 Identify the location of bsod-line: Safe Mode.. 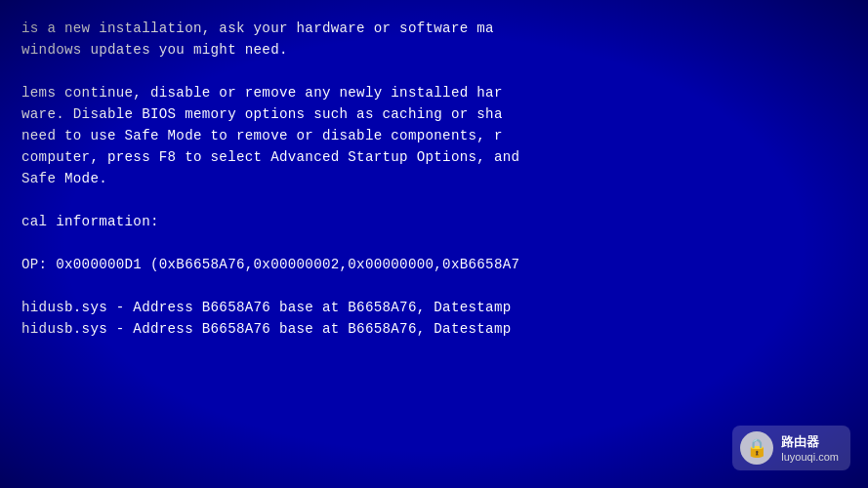
(64, 179).